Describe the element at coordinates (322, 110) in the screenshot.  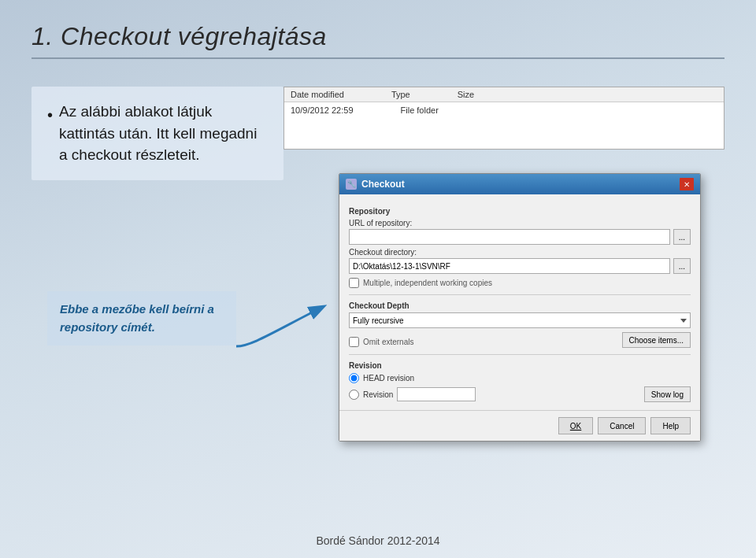
I see `fb-cell-date: 10/9/2012 22:59` at that location.